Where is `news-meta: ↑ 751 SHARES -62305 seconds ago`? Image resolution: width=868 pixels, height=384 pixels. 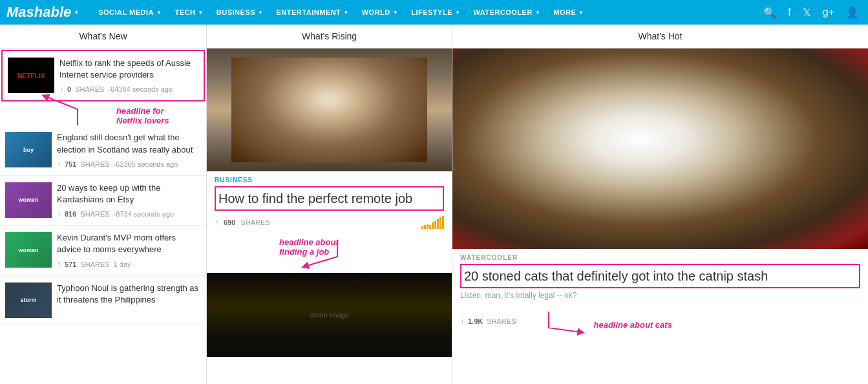 news-meta: ↑ 751 SHARES -62305 seconds ago is located at coordinates (129, 164).